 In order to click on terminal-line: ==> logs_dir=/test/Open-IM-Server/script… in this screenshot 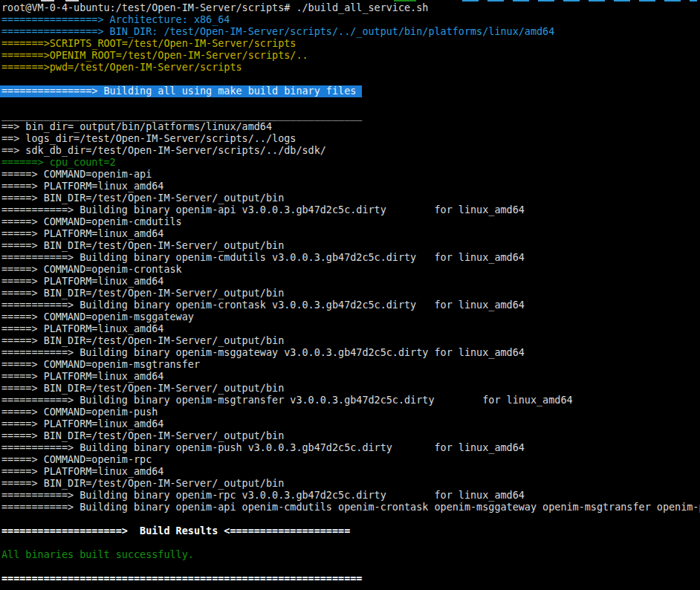, I will do `click(351, 139)`.